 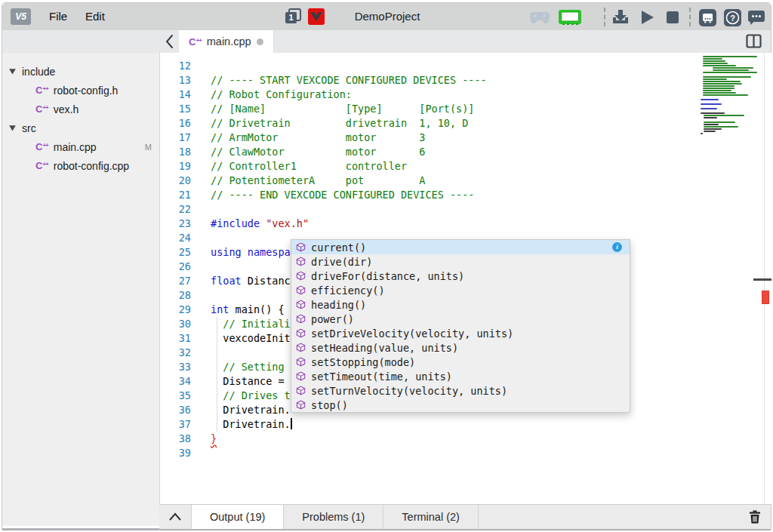 What do you see at coordinates (570, 17) in the screenshot?
I see `brain-connected-icon` at bounding box center [570, 17].